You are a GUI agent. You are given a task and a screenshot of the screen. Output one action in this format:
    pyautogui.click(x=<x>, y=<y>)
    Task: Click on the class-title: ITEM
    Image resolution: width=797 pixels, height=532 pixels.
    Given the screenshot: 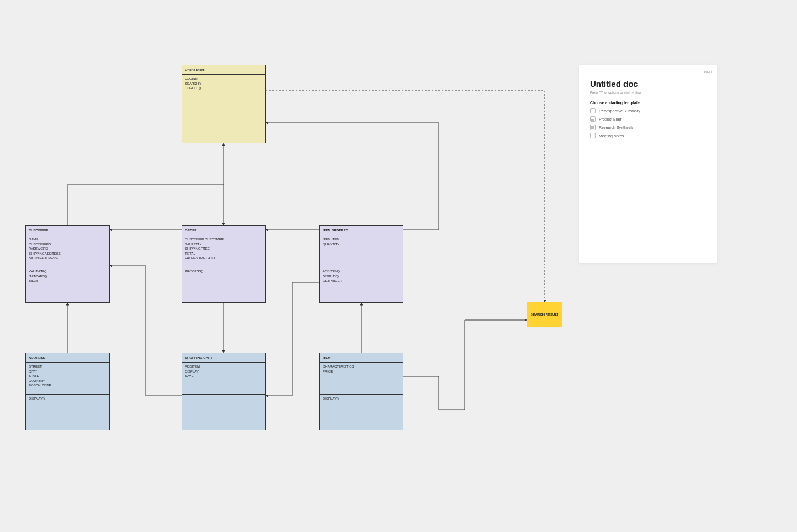 What is the action you would take?
    pyautogui.click(x=361, y=358)
    